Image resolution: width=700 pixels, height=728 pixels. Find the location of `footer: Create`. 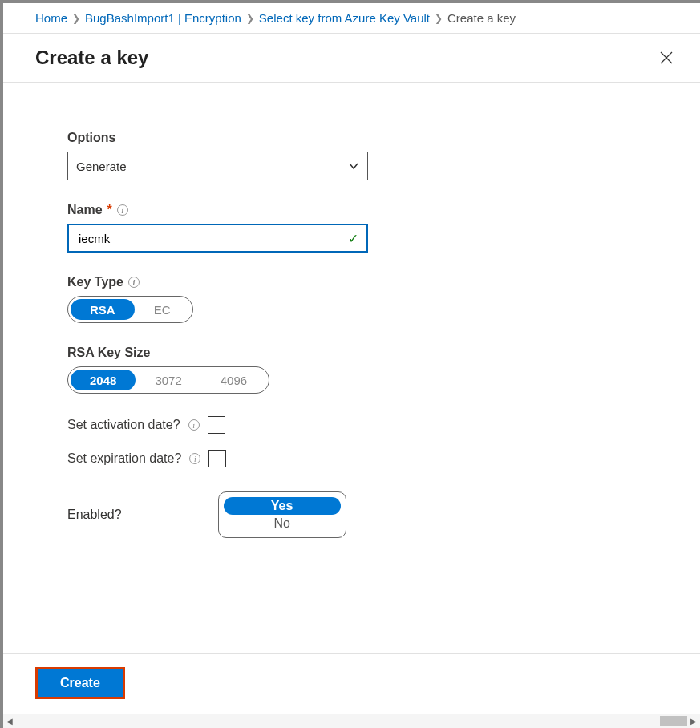

footer: Create is located at coordinates (351, 683).